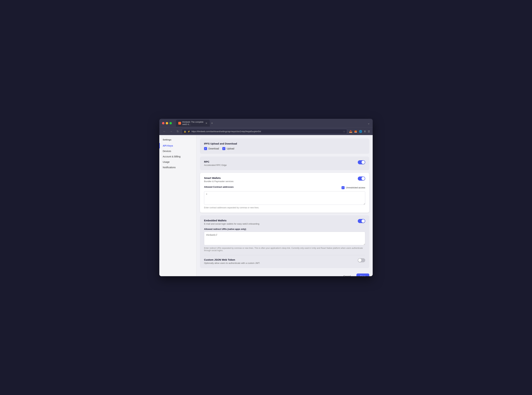  What do you see at coordinates (178, 151) in the screenshot?
I see `sidebar-item-devices: Devices` at bounding box center [178, 151].